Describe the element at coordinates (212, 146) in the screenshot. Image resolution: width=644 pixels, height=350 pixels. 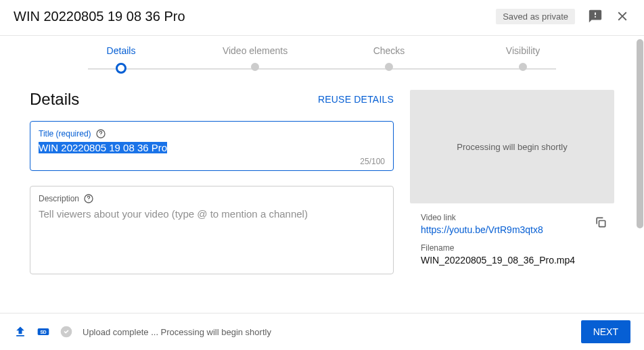
I see `title-field: Title (required) WIN 20220805 19 08 36 P…` at that location.